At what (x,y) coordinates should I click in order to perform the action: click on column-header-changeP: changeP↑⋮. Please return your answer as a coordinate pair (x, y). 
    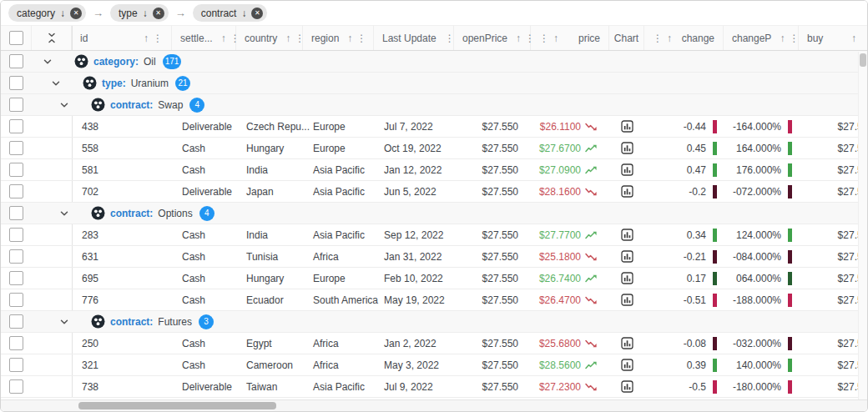
    Looking at the image, I should click on (761, 38).